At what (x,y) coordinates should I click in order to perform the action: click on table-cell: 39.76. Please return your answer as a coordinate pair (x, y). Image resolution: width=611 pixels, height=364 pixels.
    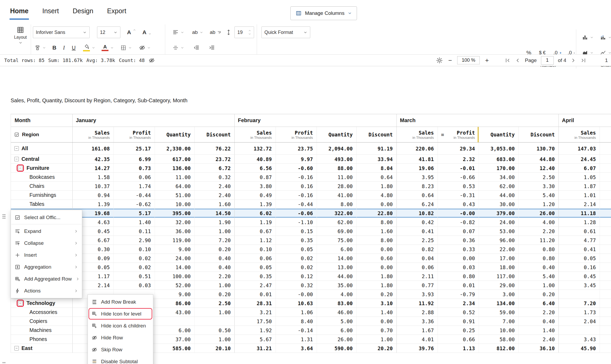
    Looking at the image, I should click on (417, 348).